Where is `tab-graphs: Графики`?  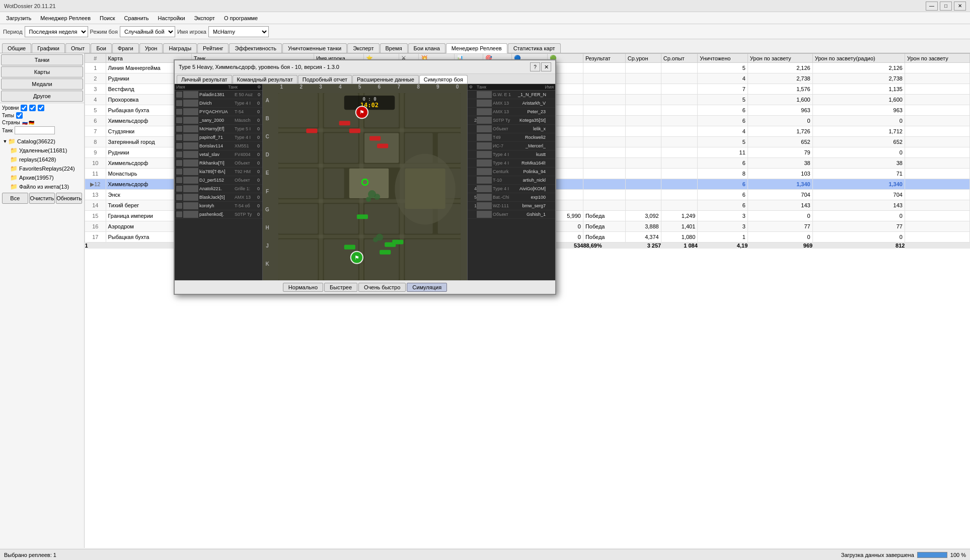
tab-graphs: Графики is located at coordinates (48, 48).